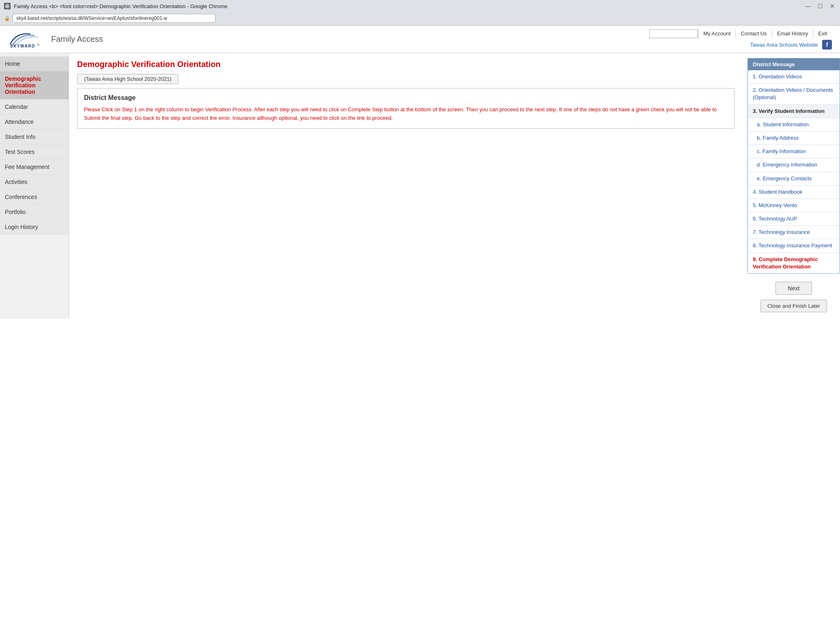  What do you see at coordinates (34, 227) in the screenshot?
I see `sidebar-item-login-history: Login History` at bounding box center [34, 227].